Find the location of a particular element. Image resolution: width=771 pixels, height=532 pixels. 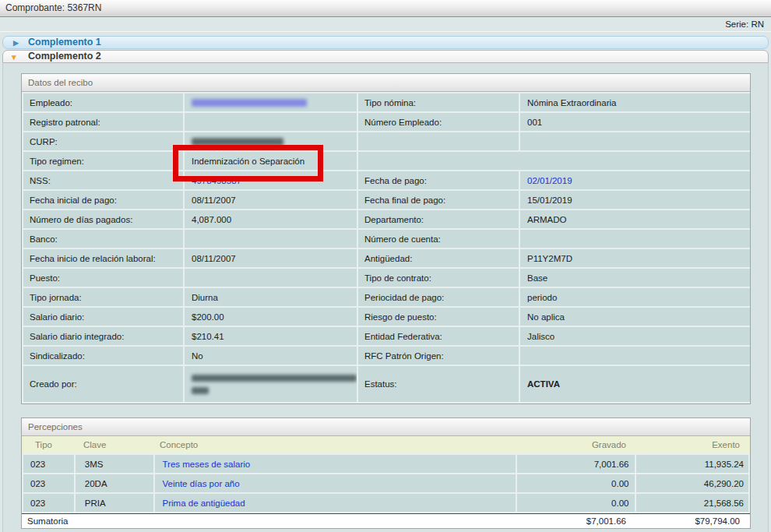

cell-clave: 20DA is located at coordinates (114, 483).